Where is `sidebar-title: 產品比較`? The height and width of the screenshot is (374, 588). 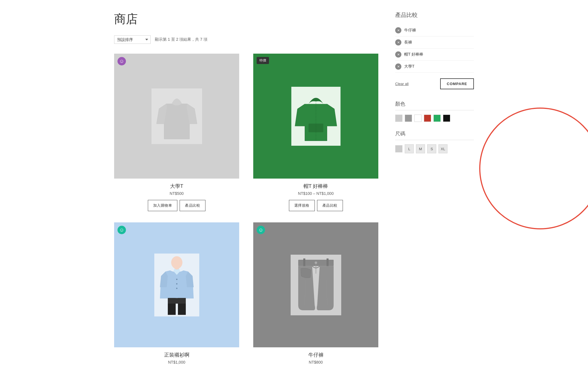 sidebar-title: 產品比較 is located at coordinates (435, 15).